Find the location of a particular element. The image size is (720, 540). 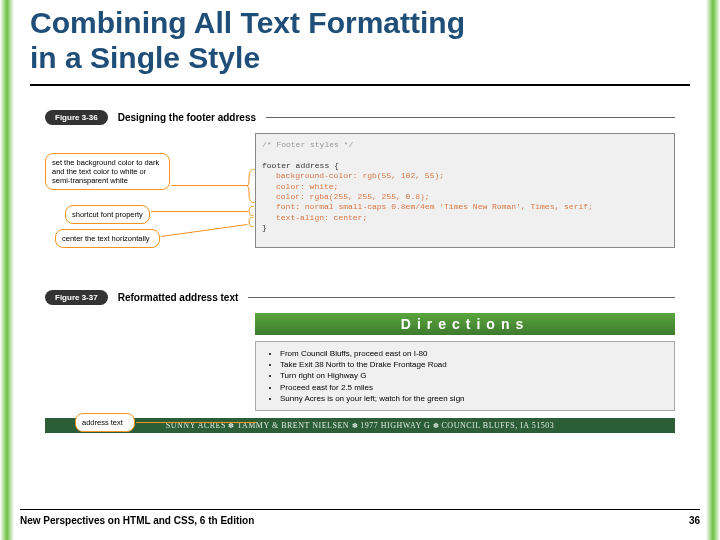

callout-center-text: center the text horizontally is located at coordinates (108, 238).